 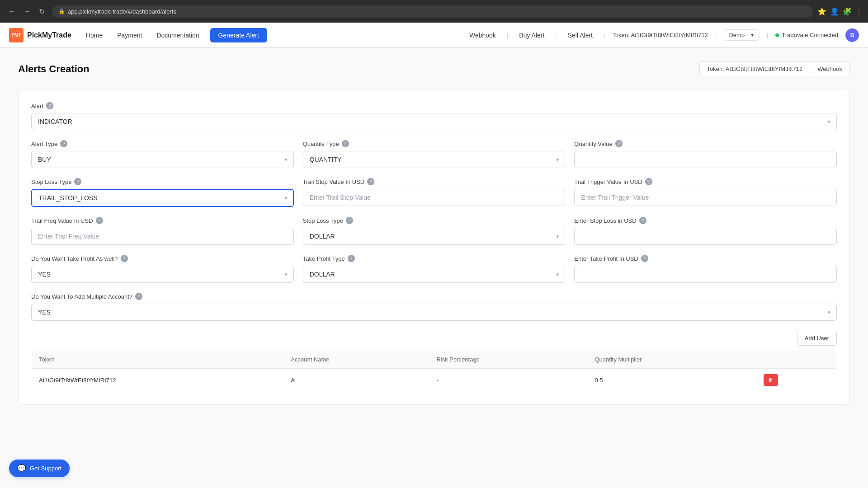 I want to click on multiple-account-select: YES, so click(x=434, y=312).